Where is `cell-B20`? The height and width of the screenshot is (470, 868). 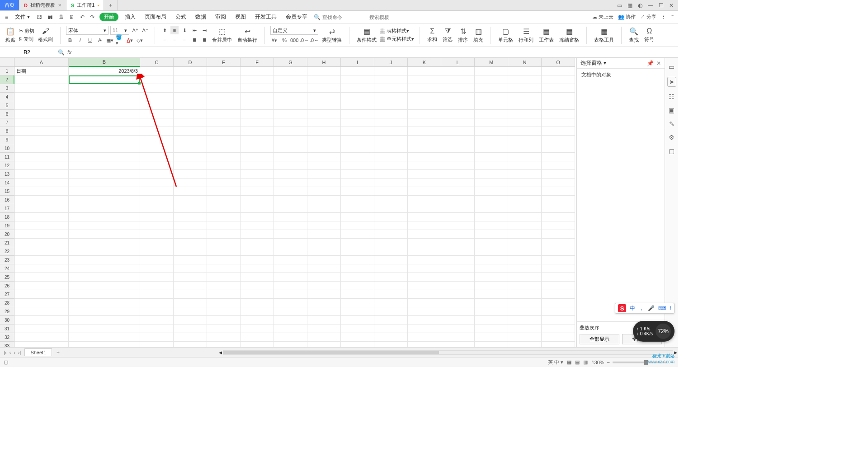 cell-B20 is located at coordinates (104, 234).